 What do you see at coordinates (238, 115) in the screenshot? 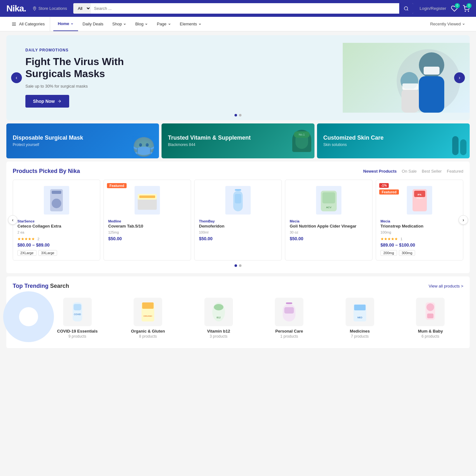
I see `hero-dots` at bounding box center [238, 115].